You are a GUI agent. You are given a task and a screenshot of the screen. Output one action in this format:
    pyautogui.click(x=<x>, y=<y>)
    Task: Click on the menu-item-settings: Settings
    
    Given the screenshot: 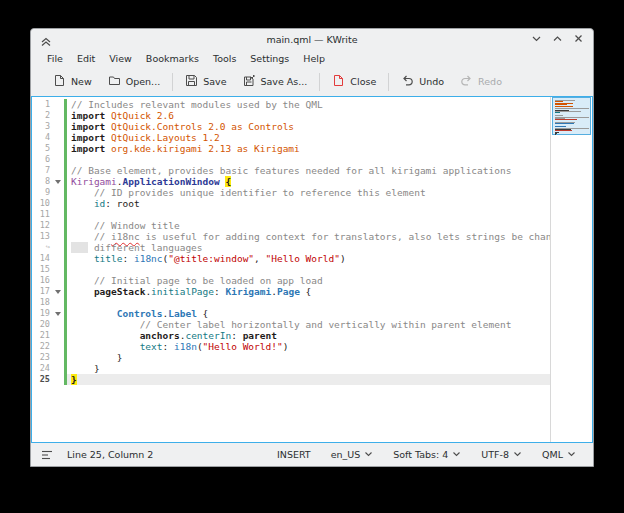 What is the action you would take?
    pyautogui.click(x=270, y=58)
    